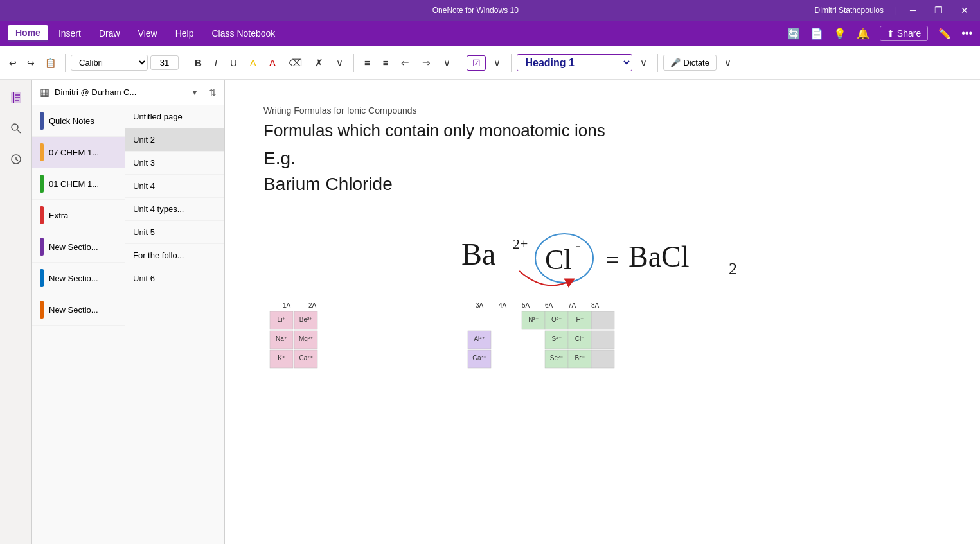 This screenshot has width=980, height=544. What do you see at coordinates (456, 343) in the screenshot?
I see `periodic-table: 1A 2A 3A 4A 5A 6A 7A 8A Li⁺ Be²⁺ Na⁺` at bounding box center [456, 343].